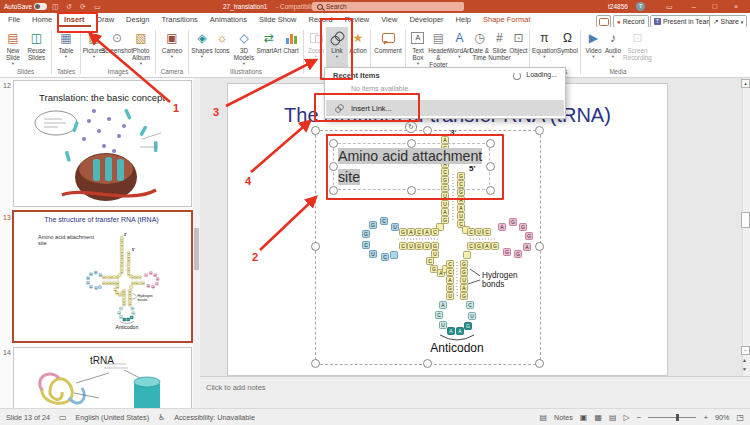 The image size is (750, 425). I want to click on slide-number-14: 14, so click(7, 352).